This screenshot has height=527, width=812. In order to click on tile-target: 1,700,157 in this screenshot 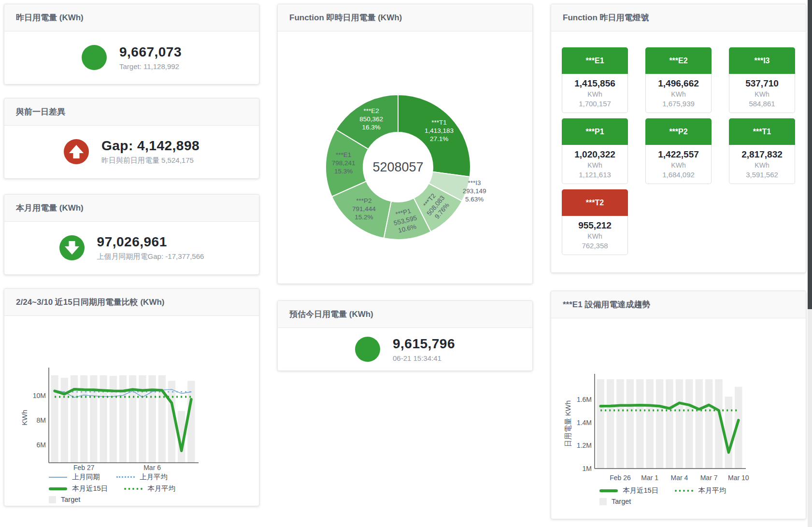, I will do `click(595, 103)`.